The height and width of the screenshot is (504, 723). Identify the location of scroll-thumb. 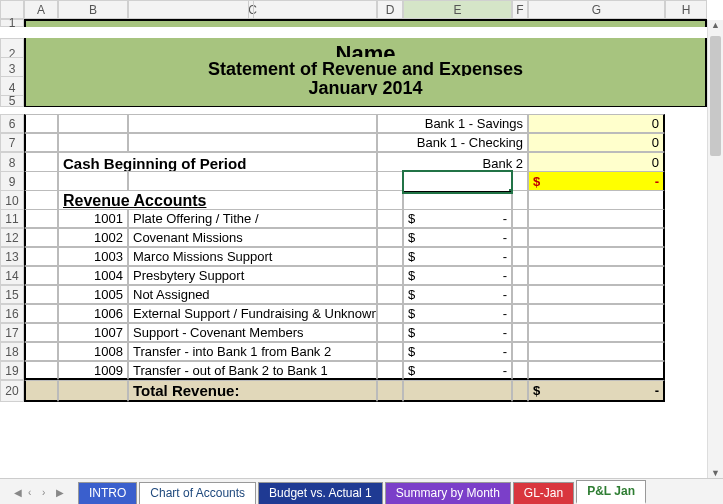
(716, 96).